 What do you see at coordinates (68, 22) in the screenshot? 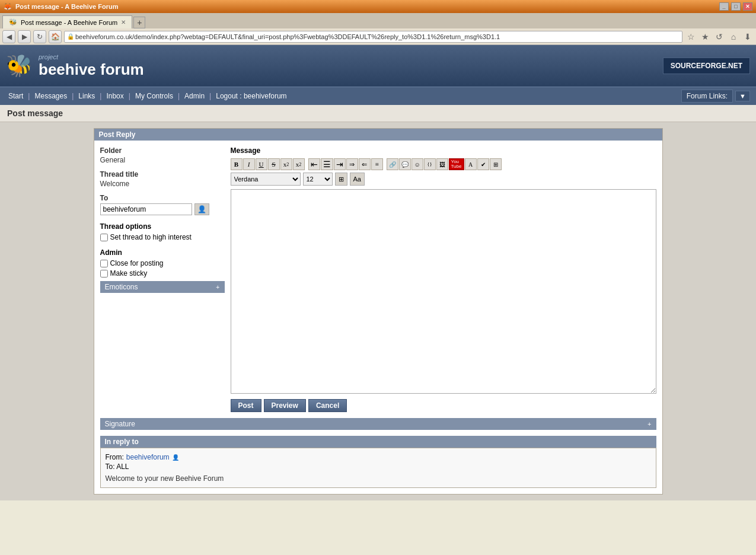
I see `active-tab: 🐝 Post message - A Beehive Forum ✕` at bounding box center [68, 22].